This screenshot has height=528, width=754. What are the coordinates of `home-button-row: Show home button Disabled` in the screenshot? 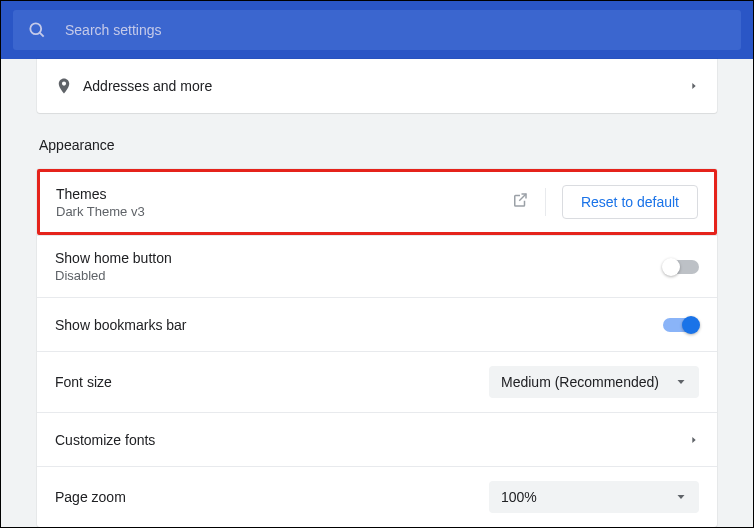 It's located at (377, 266).